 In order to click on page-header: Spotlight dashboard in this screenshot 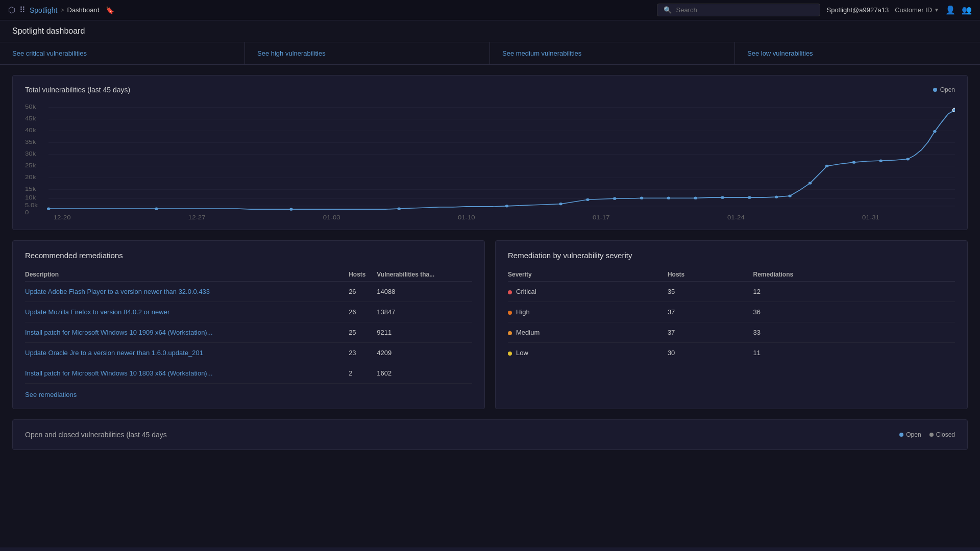, I will do `click(490, 32)`.